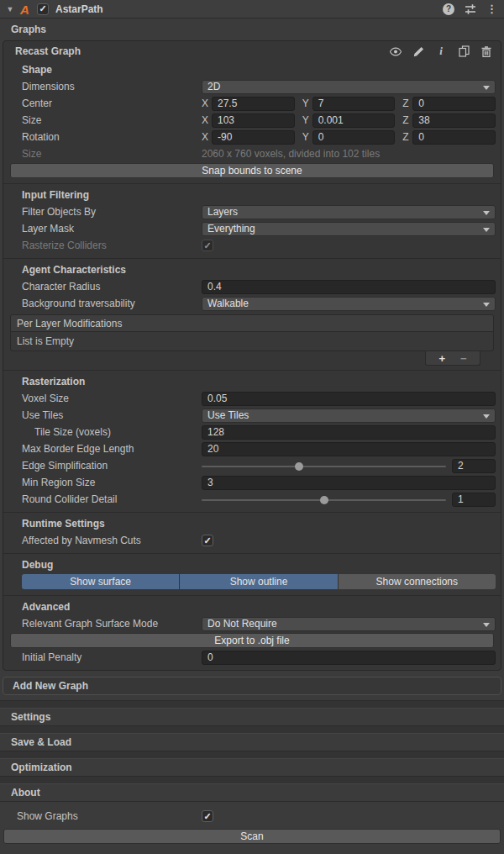 The image size is (504, 854). Describe the element at coordinates (254, 104) in the screenshot. I see `center-x-field: 27.5` at that location.